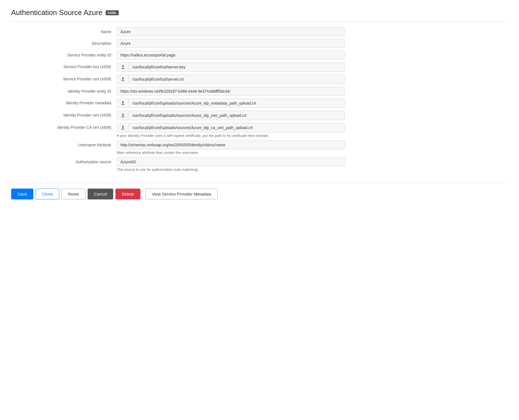 The height and width of the screenshot is (420, 519). What do you see at coordinates (178, 79) in the screenshot?
I see `sp-cert-row: Service Provider cert (x509) /usr/local/…` at bounding box center [178, 79].